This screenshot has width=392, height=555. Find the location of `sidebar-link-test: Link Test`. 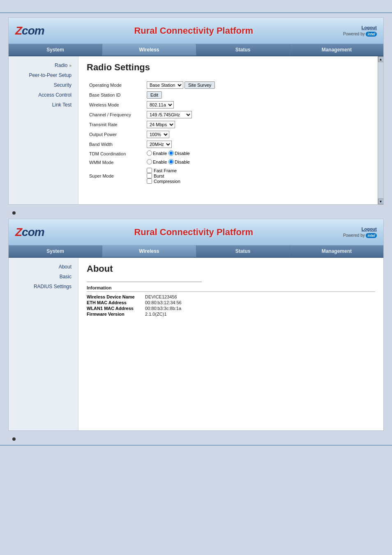

sidebar-link-test: Link Test is located at coordinates (44, 105).